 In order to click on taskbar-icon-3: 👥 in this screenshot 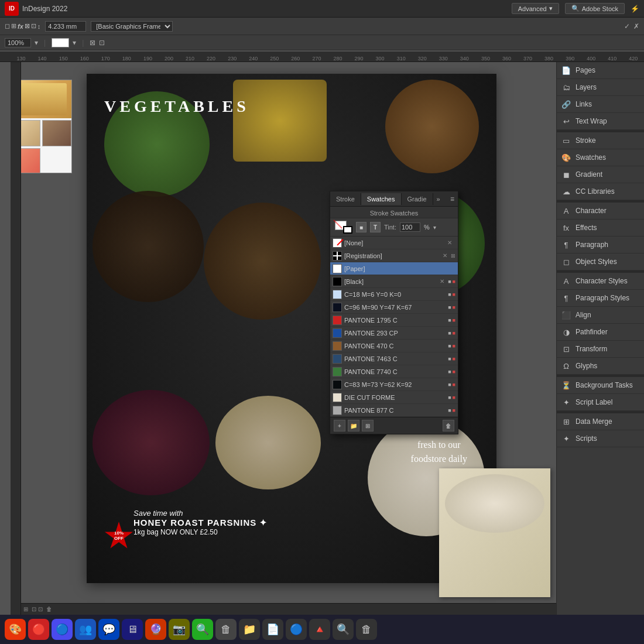, I will do `click(85, 629)`.